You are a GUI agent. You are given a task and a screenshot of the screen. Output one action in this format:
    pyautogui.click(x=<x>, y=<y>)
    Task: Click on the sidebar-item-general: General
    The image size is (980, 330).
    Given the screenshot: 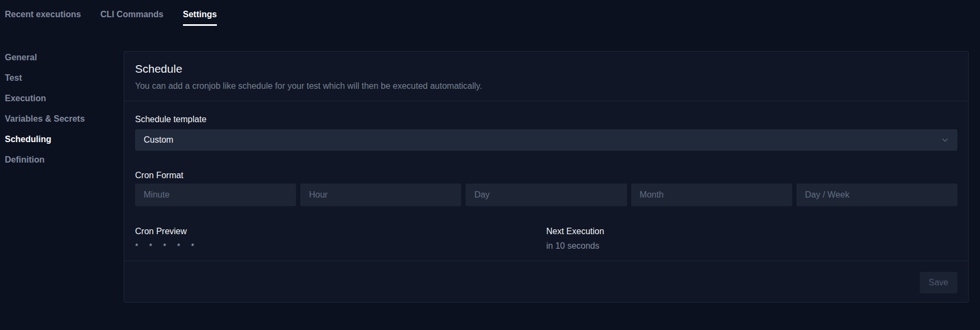 What is the action you would take?
    pyautogui.click(x=59, y=57)
    